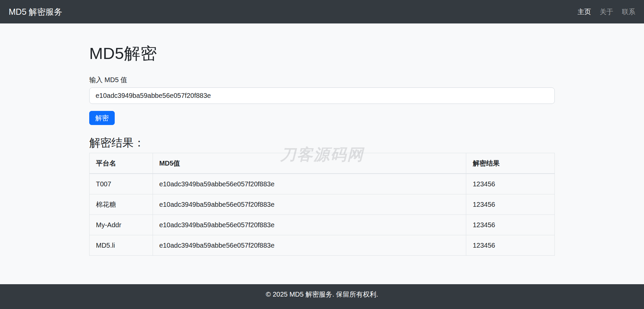 The width and height of the screenshot is (644, 309). I want to click on cell-platform: T007, so click(121, 184).